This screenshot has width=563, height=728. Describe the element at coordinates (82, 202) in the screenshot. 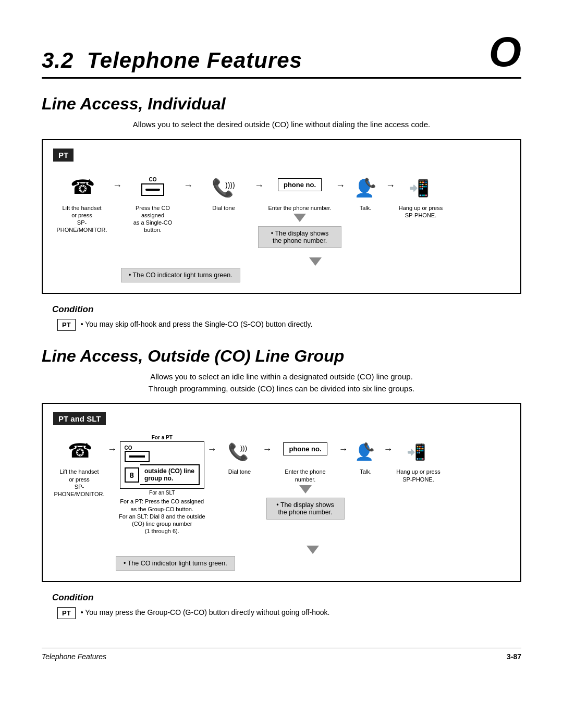

I see `step1-lift-handset: ☎ ↑ Lift the handsetor pressSP-PHONE/MON…` at that location.